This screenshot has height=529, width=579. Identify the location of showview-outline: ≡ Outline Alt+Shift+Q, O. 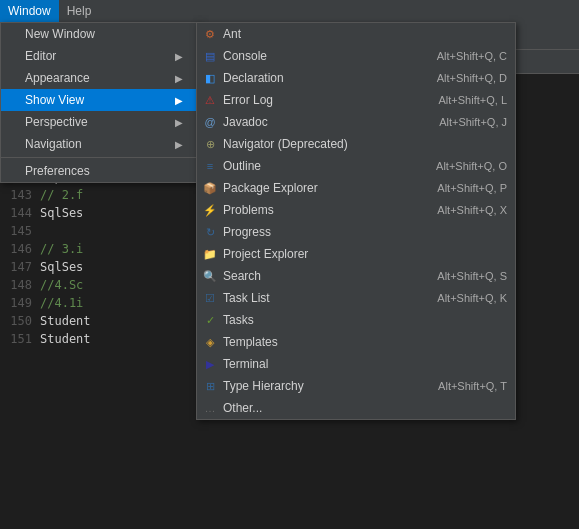
(356, 166).